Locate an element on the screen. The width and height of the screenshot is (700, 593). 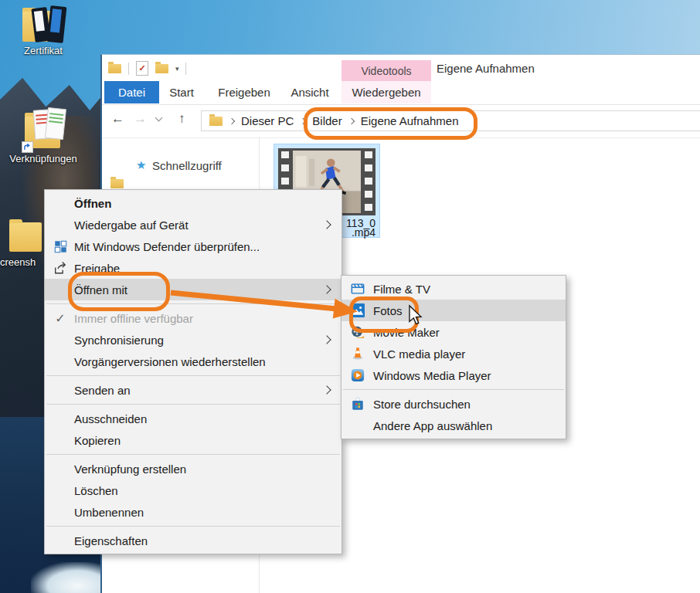
wmp-icon is located at coordinates (358, 375).